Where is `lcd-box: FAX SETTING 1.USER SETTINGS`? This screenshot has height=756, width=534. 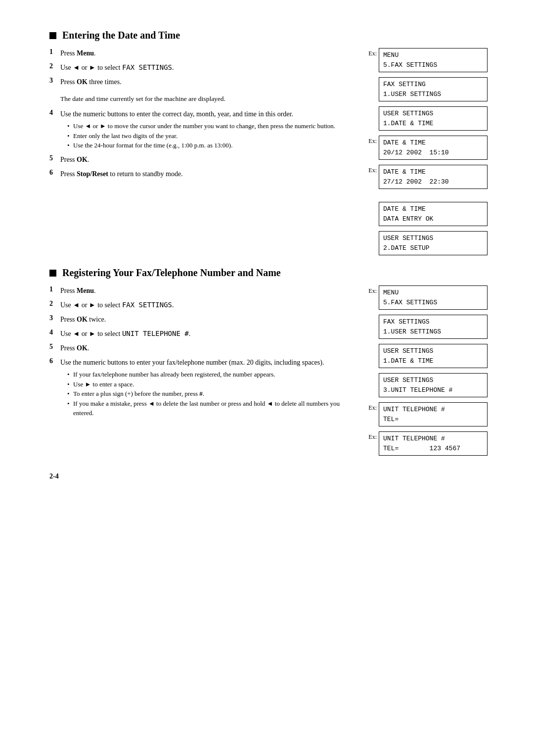
lcd-box: FAX SETTING 1.USER SETTINGS is located at coordinates (433, 89).